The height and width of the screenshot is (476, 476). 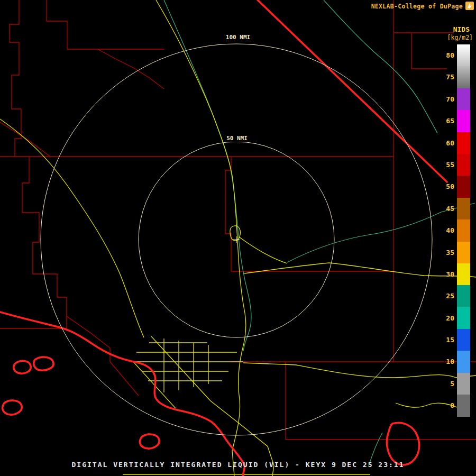 I want to click on colorbar-level-label: 65, so click(x=447, y=121).